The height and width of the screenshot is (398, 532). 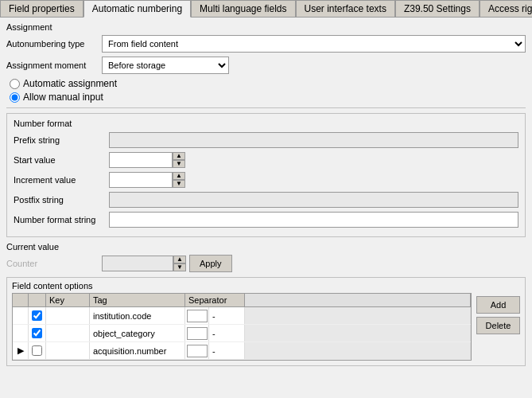 What do you see at coordinates (242, 316) in the screenshot?
I see `table-row: institution.code -` at bounding box center [242, 316].